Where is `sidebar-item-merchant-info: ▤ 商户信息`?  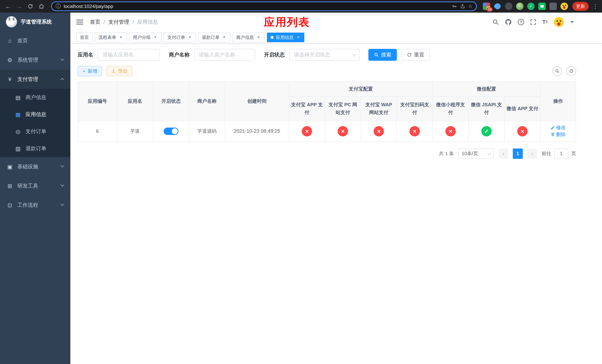 sidebar-item-merchant-info: ▤ 商户信息 is located at coordinates (35, 97).